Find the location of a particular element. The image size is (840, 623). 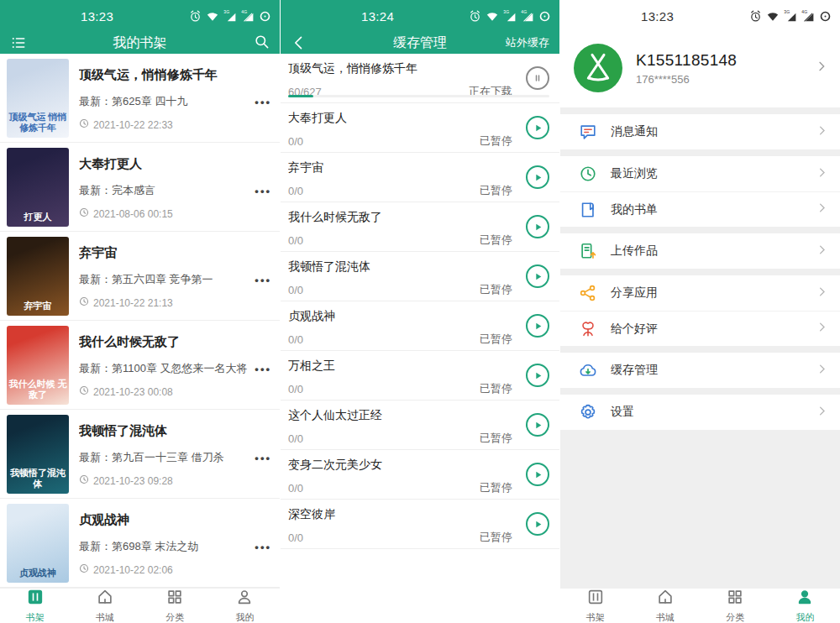

profile-card: K1551185148 176****556 is located at coordinates (701, 70).